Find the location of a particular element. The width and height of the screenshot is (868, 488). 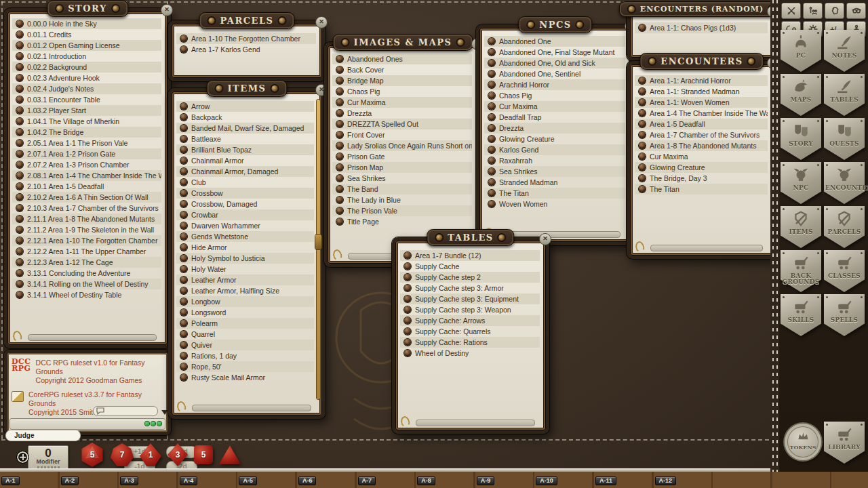

list-item: Holy Symbol to Justicia is located at coordinates (245, 258).